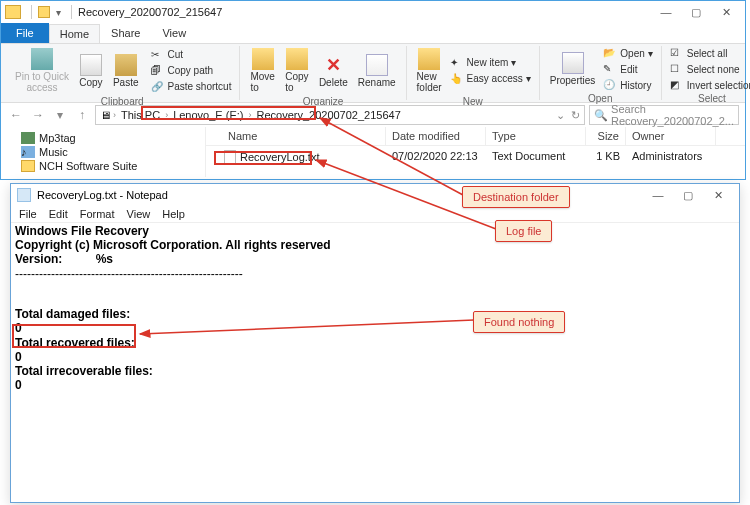 The width and height of the screenshot is (750, 505). What do you see at coordinates (572, 116) in the screenshot?
I see `refresh-icon: ↻` at bounding box center [572, 116].